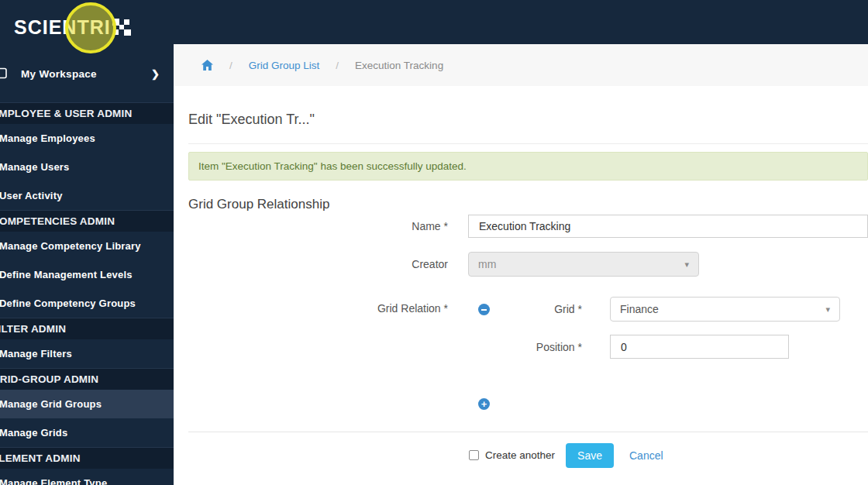  I want to click on grid-relation-group: Grid Relation * Grid * Finance ▾ Positio…, so click(529, 328).